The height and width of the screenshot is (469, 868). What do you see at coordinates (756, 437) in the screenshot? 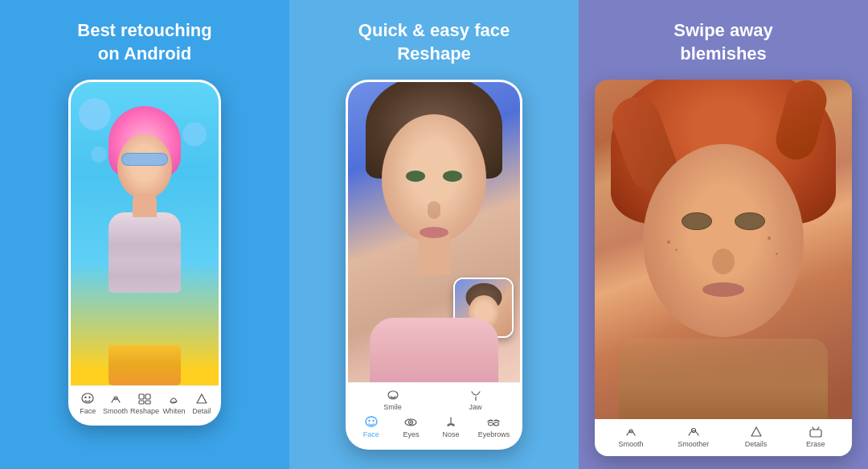
I see `toolbar-item-details: Details` at bounding box center [756, 437].